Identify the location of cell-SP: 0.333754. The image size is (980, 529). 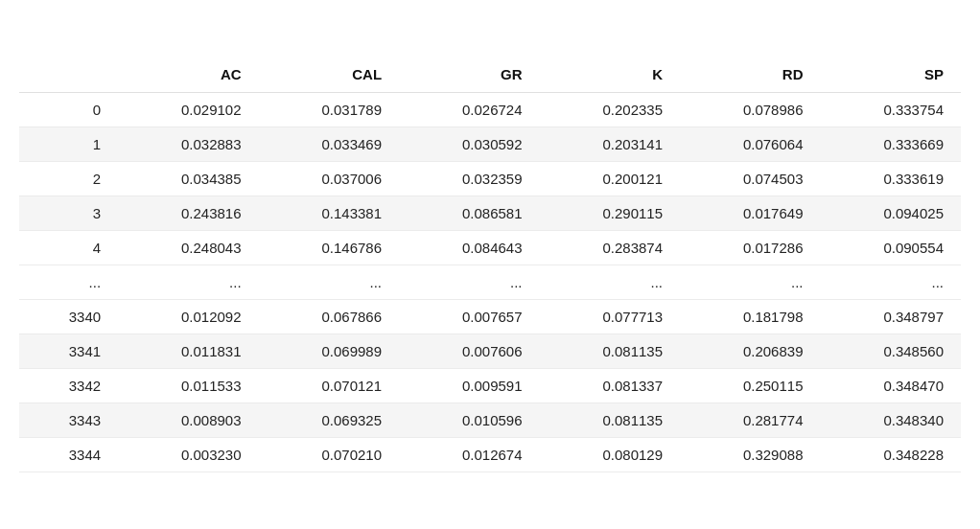
(892, 110).